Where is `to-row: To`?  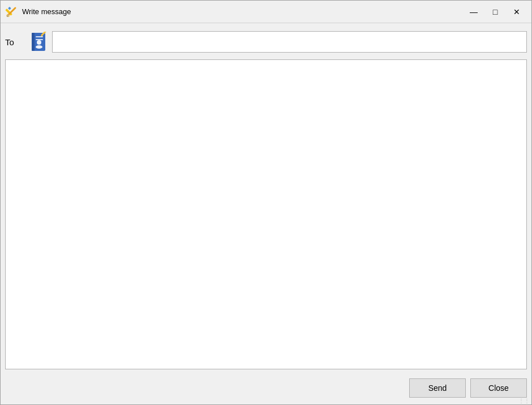
to-row: To is located at coordinates (266, 42).